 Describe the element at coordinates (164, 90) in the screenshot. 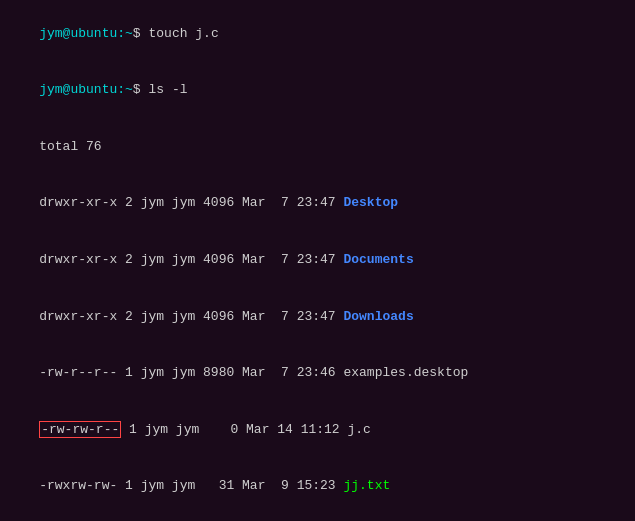

I see `cmd-text: ls -l` at that location.